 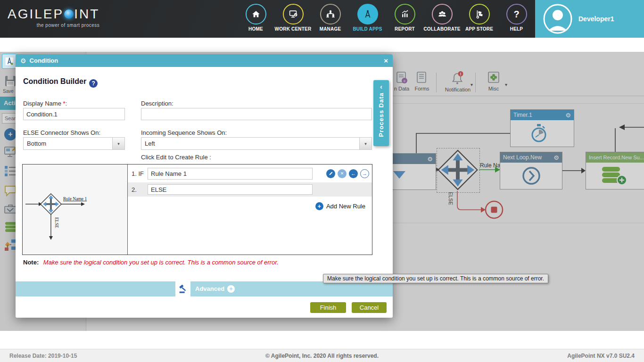 I want to click on rule-number: 2., so click(x=140, y=189).